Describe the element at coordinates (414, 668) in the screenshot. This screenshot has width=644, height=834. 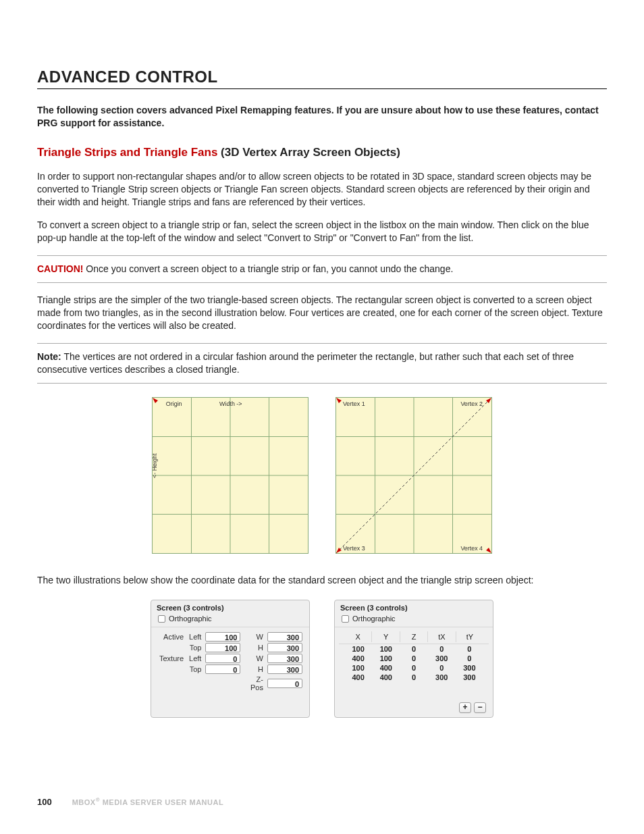
I see `table-row: 10040000300` at that location.